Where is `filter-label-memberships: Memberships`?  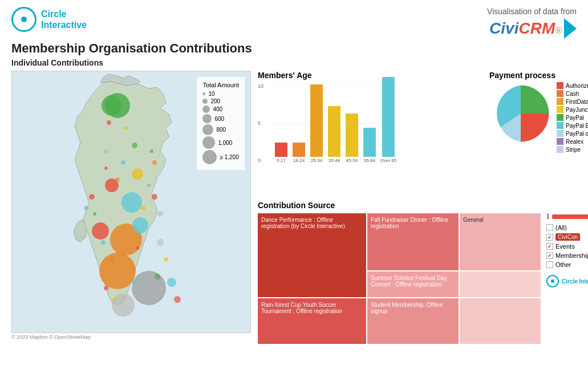
filter-label-memberships: Memberships is located at coordinates (571, 256).